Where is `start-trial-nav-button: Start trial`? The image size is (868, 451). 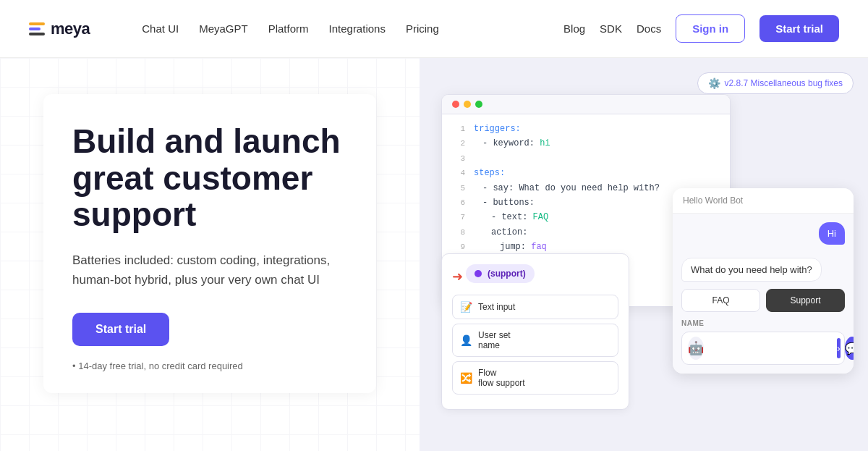
start-trial-nav-button: Start trial is located at coordinates (799, 29).